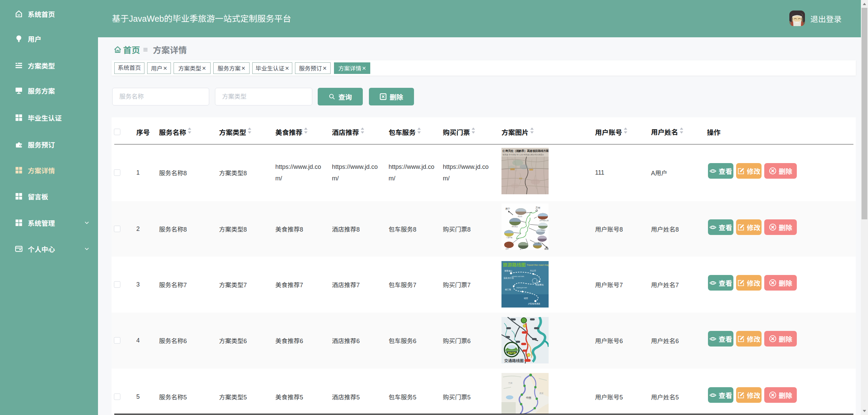 Image resolution: width=868 pixels, height=415 pixels. I want to click on svg-text: 薄青城山, so click(508, 271).